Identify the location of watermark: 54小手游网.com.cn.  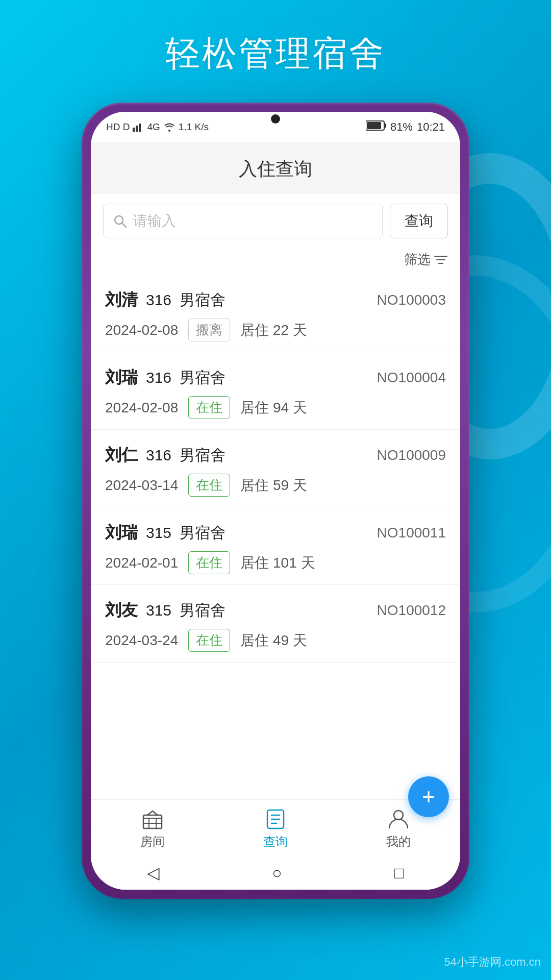
(493, 962).